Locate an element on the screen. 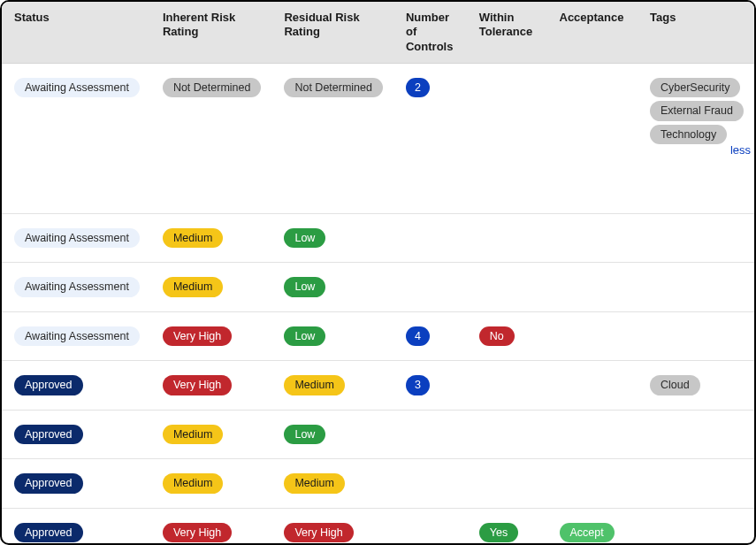  collapse-tags-link: less is located at coordinates (741, 150).